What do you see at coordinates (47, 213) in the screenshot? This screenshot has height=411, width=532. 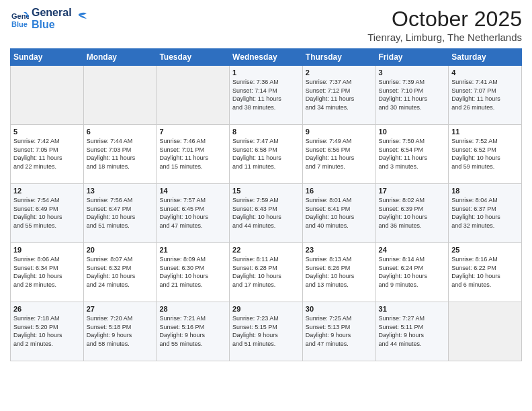 I see `day-info: Sunrise: 7:54 AM Sunset: 6:49 PM Dayligh…` at bounding box center [47, 213].